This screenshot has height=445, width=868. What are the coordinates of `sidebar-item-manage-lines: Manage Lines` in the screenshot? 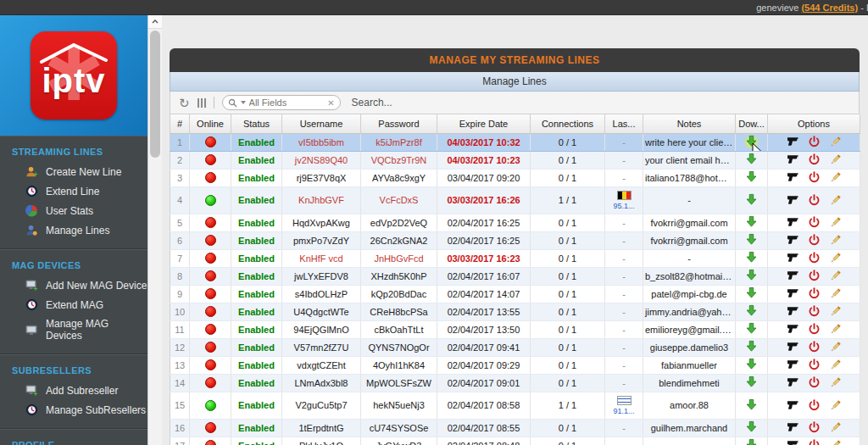 It's located at (74, 231).